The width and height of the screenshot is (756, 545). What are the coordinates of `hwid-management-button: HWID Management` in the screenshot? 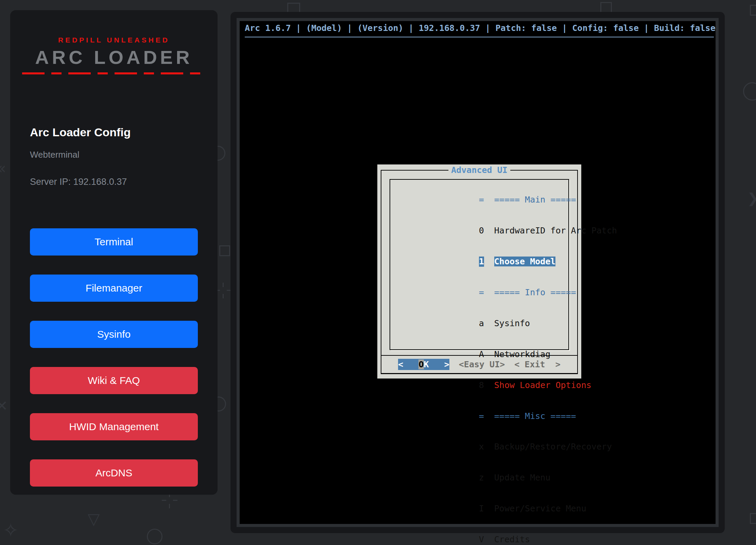 It's located at (114, 427).